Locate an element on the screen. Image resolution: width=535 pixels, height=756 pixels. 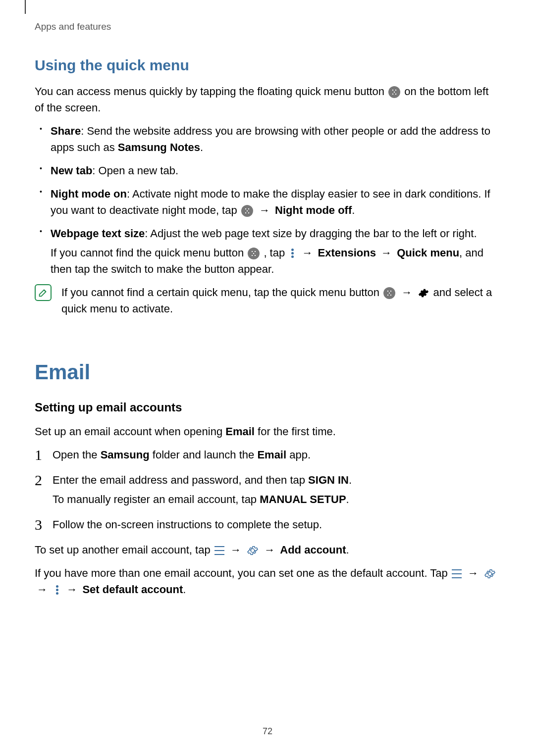
text: Set up an email account when opening is located at coordinates (130, 432).